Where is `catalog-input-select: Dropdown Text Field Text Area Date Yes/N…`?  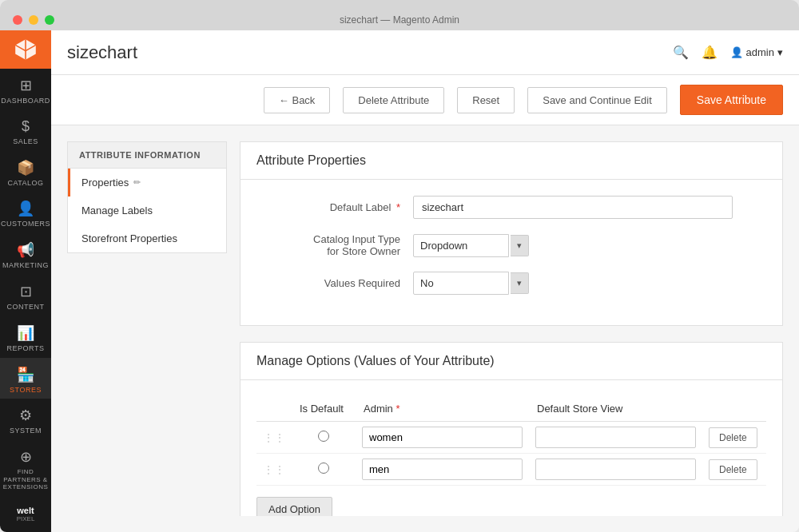 catalog-input-select: Dropdown Text Field Text Area Date Yes/N… is located at coordinates (461, 246).